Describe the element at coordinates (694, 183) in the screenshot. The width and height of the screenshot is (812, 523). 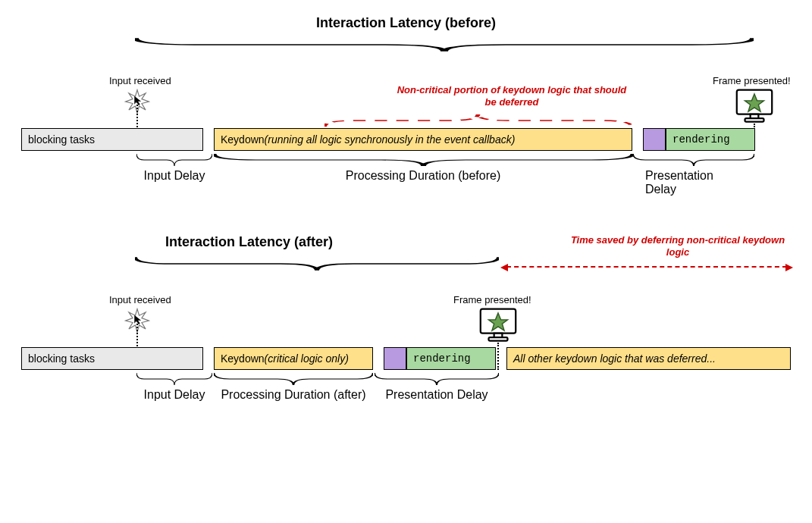
I see `before-presentation-label: Presentation Delay` at that location.